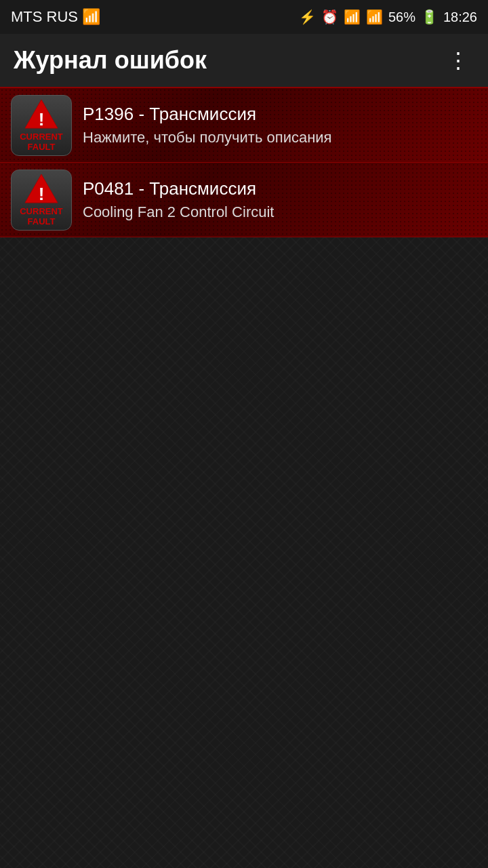  I want to click on fault-icon-1: ! CURRENTFAULT, so click(41, 125).